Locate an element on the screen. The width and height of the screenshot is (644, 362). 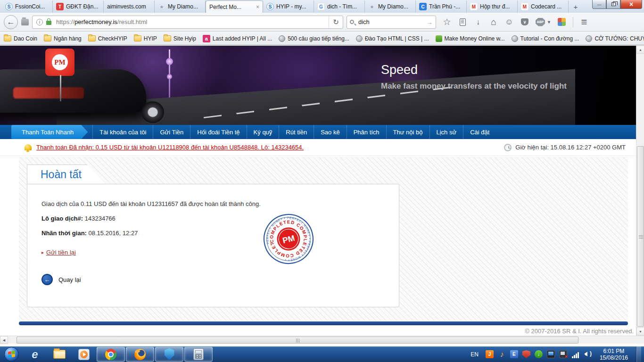
bookmark-folder: HYIP is located at coordinates (145, 39).